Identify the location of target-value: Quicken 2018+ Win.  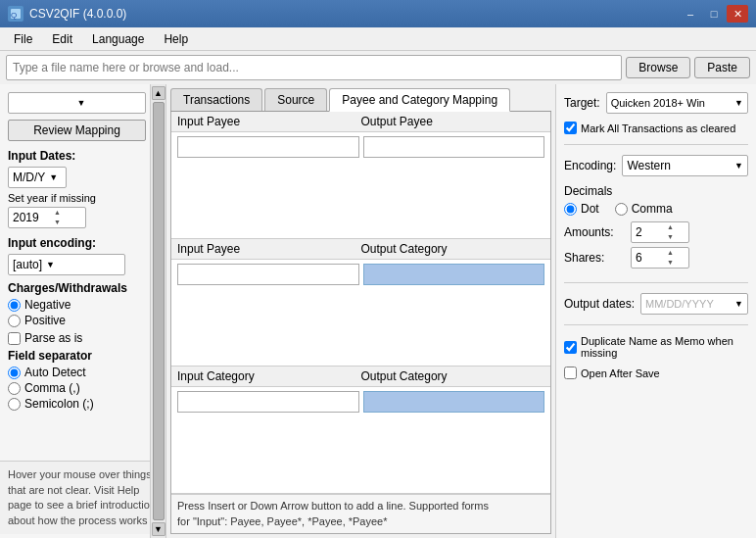
(673, 103).